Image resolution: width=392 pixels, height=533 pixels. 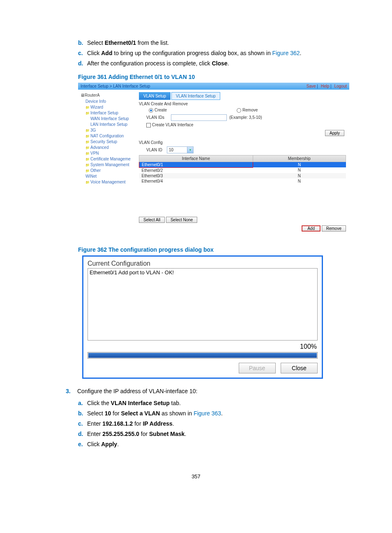 I want to click on nav-item: Interface Setup, so click(x=111, y=113).